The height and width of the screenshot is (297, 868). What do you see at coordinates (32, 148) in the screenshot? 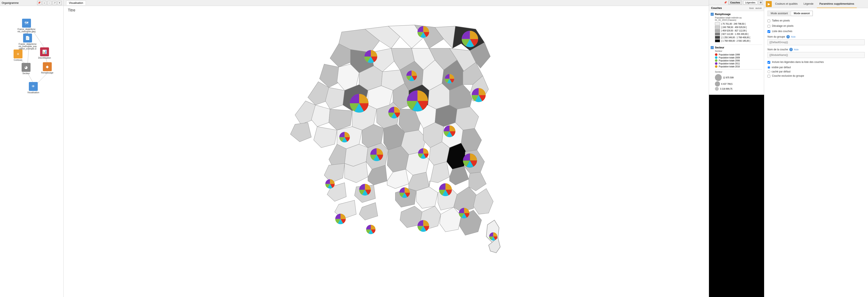
I see `left-panel: Organigramme 📌 + − ↗ ▾ 🗺 Fran` at bounding box center [32, 148].